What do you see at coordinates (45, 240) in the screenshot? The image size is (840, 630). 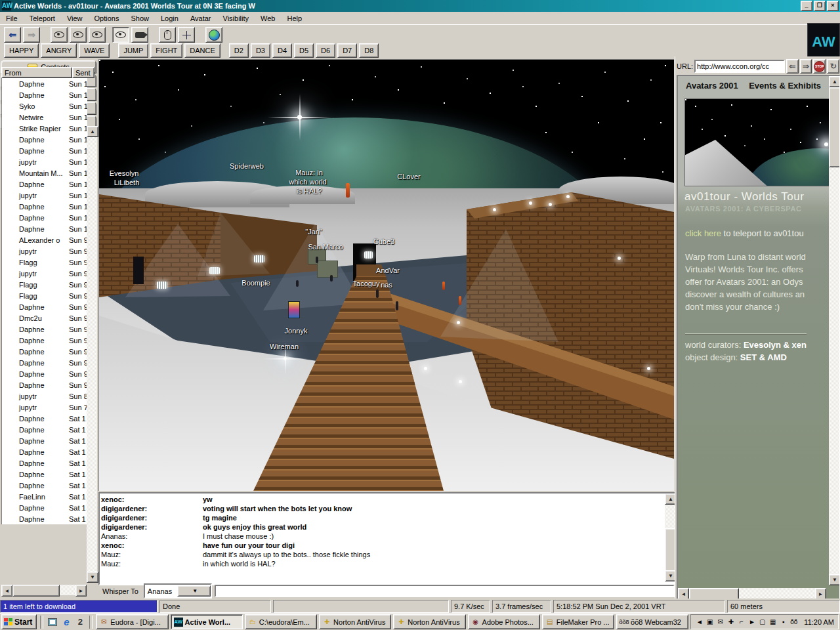 I see `table-row: ALexander oSun 9` at bounding box center [45, 240].